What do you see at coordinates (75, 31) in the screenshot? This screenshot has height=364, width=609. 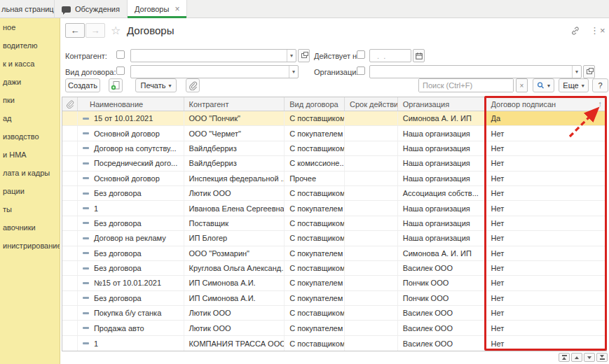 I see `back-button: ←` at bounding box center [75, 31].